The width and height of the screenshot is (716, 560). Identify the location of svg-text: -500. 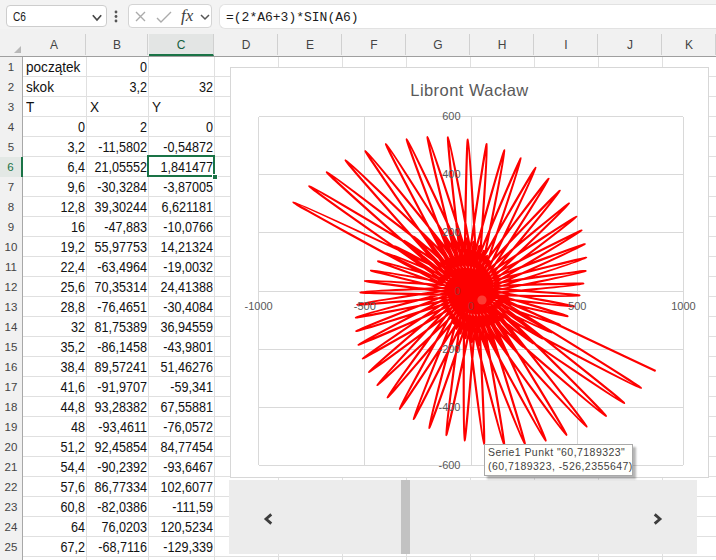
(365, 306).